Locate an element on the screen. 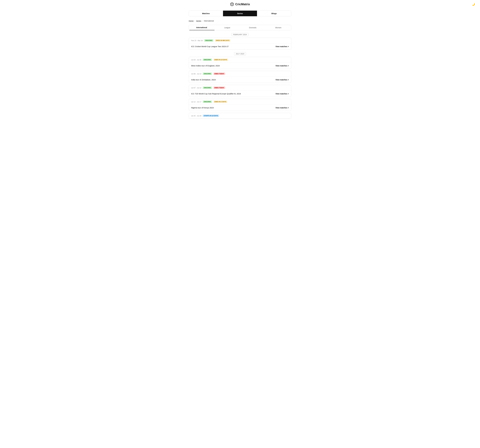 This screenshot has width=480, height=448. series-card-4-view-matches: View matches > is located at coordinates (282, 108).